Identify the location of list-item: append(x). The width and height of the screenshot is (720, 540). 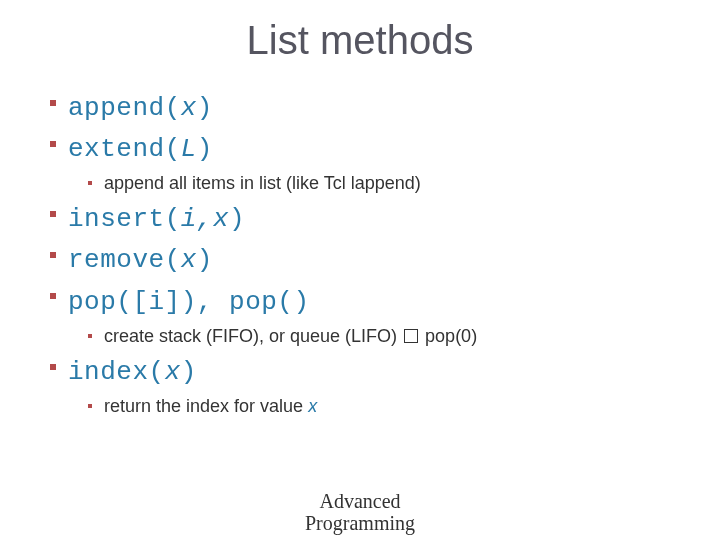
(374, 108).